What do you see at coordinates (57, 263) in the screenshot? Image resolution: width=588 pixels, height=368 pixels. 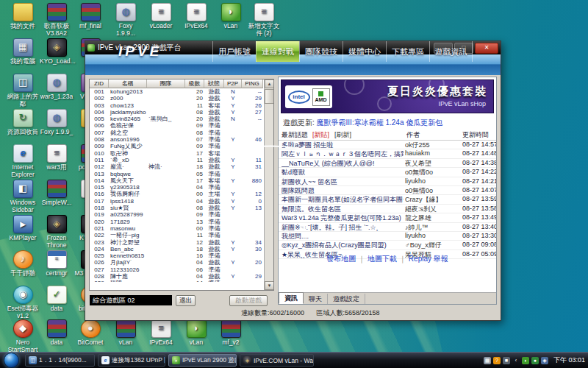 I see `desktop-icon-certmgr: ≡certmgr` at bounding box center [57, 263].